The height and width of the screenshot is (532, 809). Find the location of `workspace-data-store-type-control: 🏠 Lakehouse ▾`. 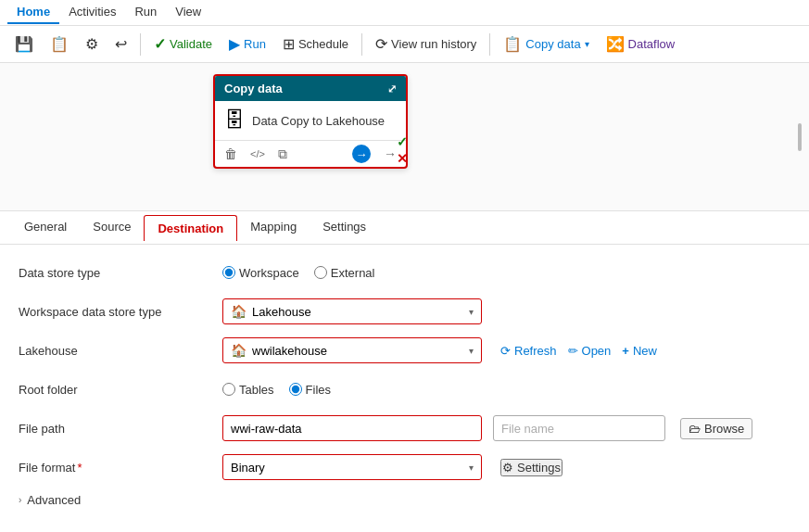

workspace-data-store-type-control: 🏠 Lakehouse ▾ is located at coordinates (506, 311).